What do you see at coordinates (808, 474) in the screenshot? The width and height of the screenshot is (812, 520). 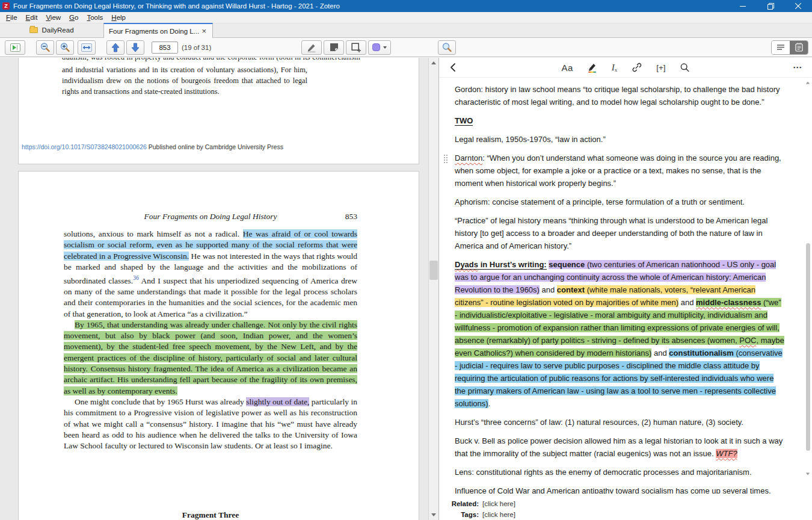 I see `note-scroll-down-arrow` at bounding box center [808, 474].